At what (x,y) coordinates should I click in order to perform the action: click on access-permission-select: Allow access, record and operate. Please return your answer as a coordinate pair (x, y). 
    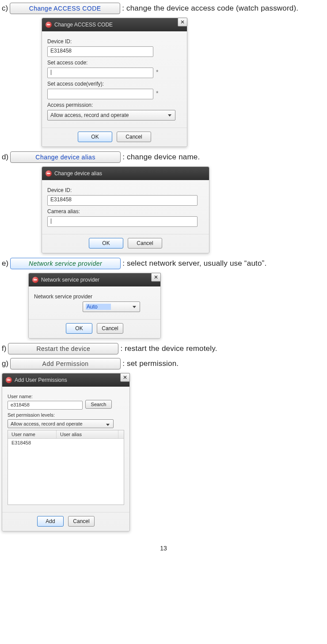
    Looking at the image, I should click on (111, 115).